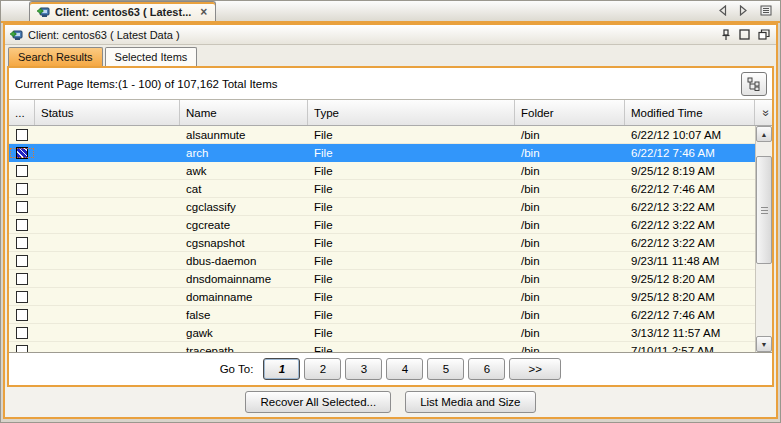 This screenshot has height=423, width=781. Describe the element at coordinates (390, 56) in the screenshot. I see `results-tabbar: Search Results Selected Items` at that location.